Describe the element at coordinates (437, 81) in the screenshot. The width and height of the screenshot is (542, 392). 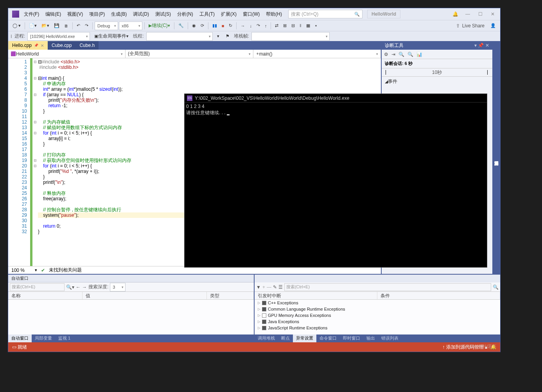
I see `events-section: ◢事件` at that location.